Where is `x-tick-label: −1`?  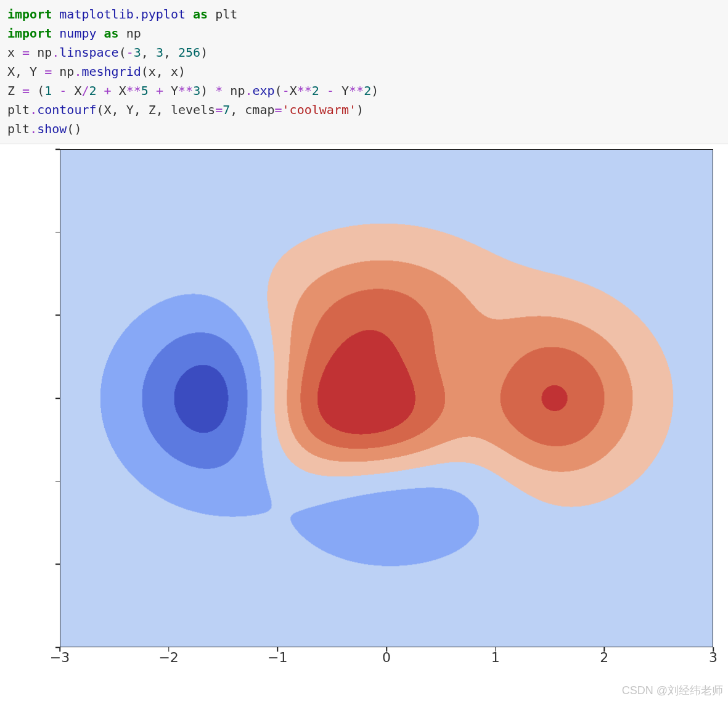
x-tick-label: −1 is located at coordinates (277, 657).